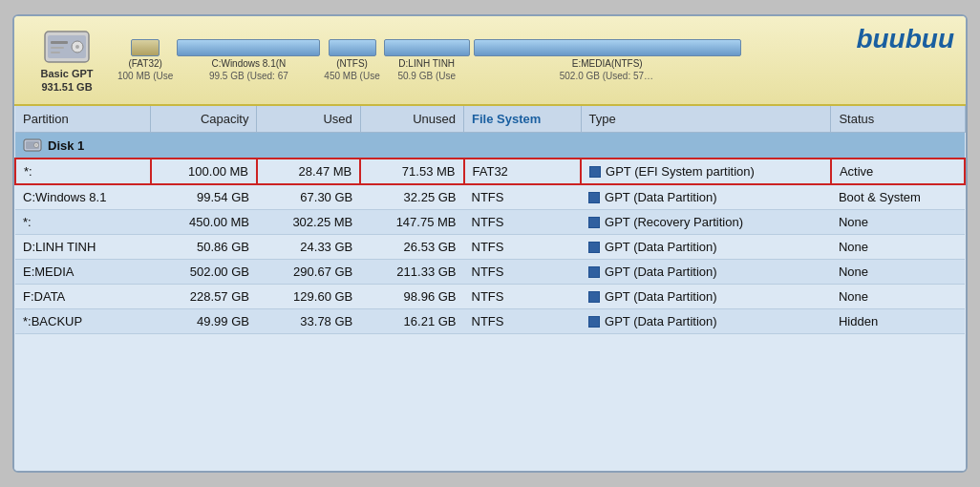 The width and height of the screenshot is (980, 487). I want to click on type-cell: GPT (Recovery Partition), so click(706, 222).